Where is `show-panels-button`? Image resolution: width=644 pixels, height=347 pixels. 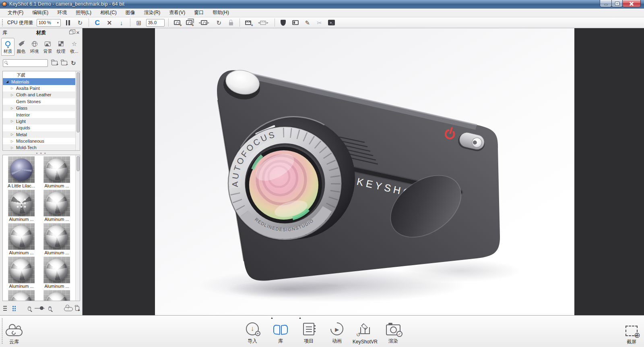 show-panels-button is located at coordinates (295, 23).